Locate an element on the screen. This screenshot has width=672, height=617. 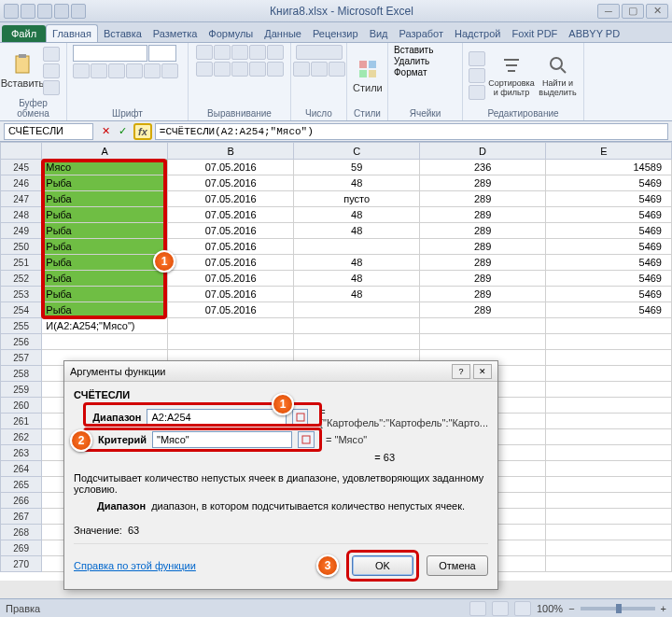
fill-color-icon is located at coordinates (152, 71).